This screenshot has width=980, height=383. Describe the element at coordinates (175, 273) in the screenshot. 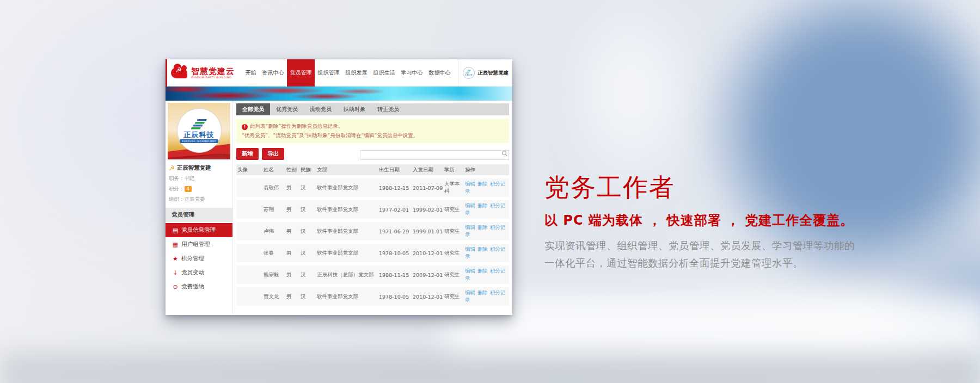

I see `member-transfer-icon: ↓` at that location.